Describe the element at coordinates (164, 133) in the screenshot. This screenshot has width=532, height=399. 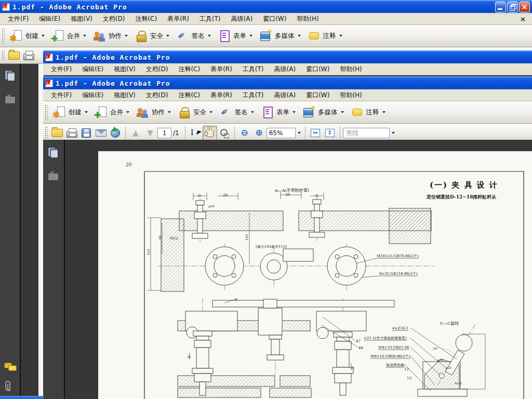
I see `page-number-input` at that location.